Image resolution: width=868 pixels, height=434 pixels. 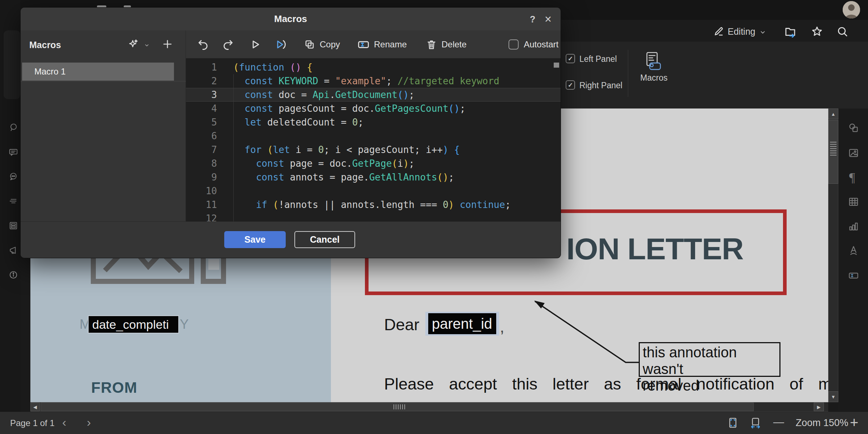 I want to click on code-line-12: 12, so click(x=373, y=216).